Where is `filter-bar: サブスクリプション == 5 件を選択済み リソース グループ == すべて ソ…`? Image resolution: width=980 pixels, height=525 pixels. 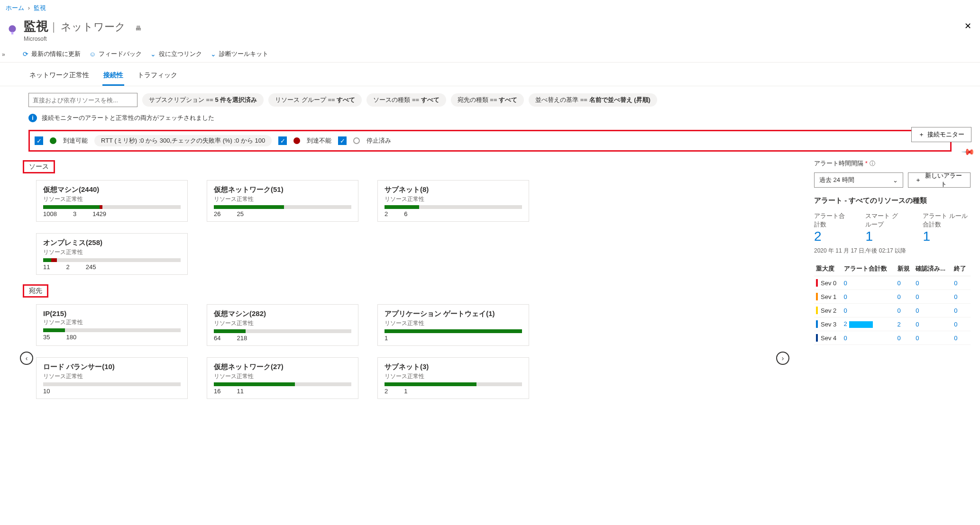 filter-bar: サブスクリプション == 5 件を選択済み リソース グループ == すべて ソ… is located at coordinates (490, 99).